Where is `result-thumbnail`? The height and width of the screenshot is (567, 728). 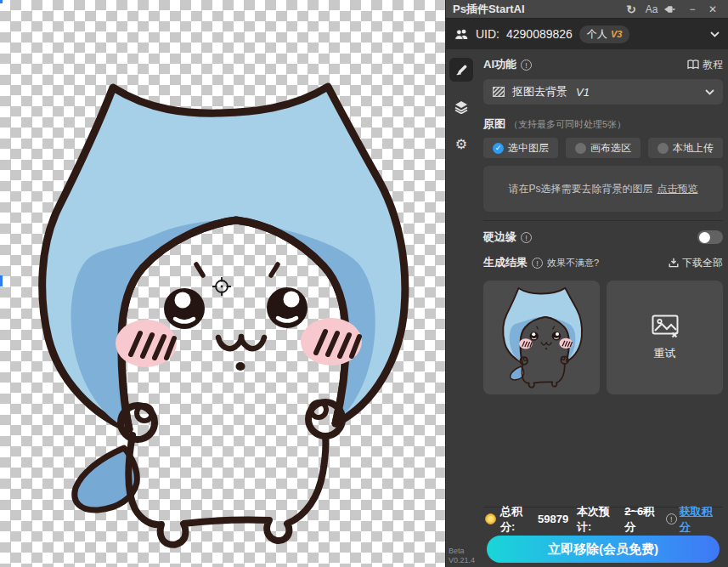
result-thumbnail is located at coordinates (542, 337).